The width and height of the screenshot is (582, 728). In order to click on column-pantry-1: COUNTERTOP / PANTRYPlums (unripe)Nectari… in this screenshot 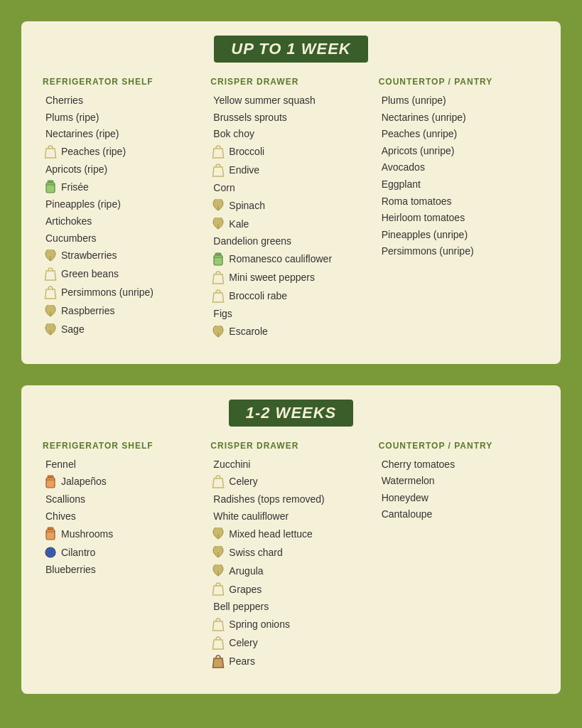, I will do `click(459, 210)`.